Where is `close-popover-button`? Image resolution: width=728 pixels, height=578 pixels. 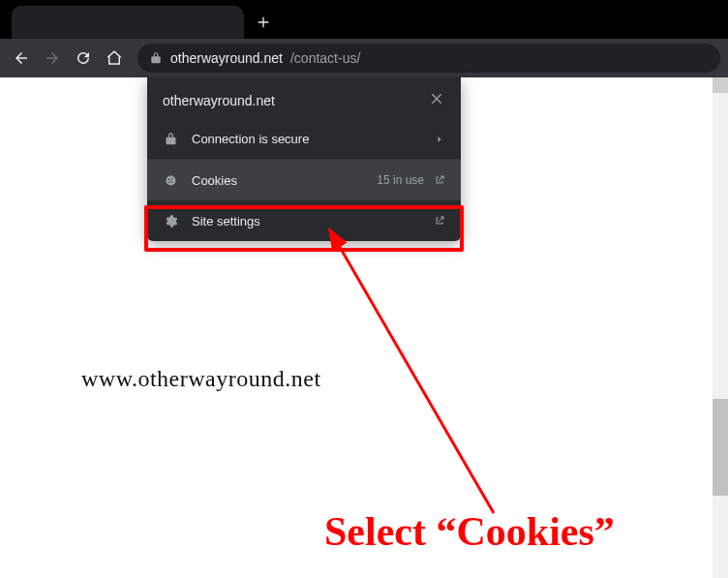
close-popover-button is located at coordinates (438, 101).